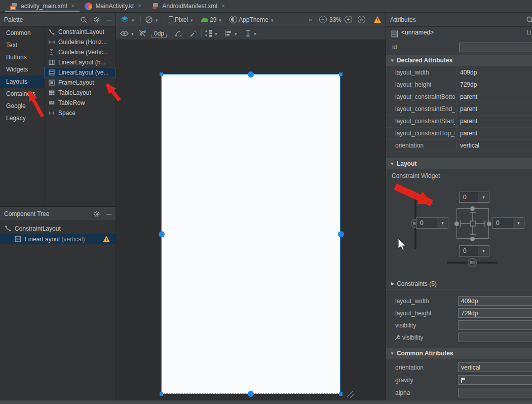 This screenshot has height=404, width=532. Describe the element at coordinates (340, 74) in the screenshot. I see `selection-handle-top-right` at that location.